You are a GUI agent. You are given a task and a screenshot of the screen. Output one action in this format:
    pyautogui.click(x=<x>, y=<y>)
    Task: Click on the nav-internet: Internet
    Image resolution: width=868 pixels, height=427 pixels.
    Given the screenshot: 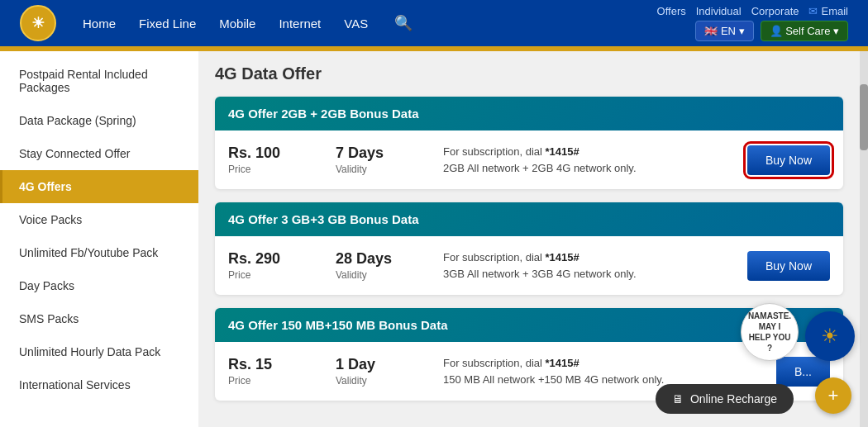 What is the action you would take?
    pyautogui.click(x=299, y=23)
    